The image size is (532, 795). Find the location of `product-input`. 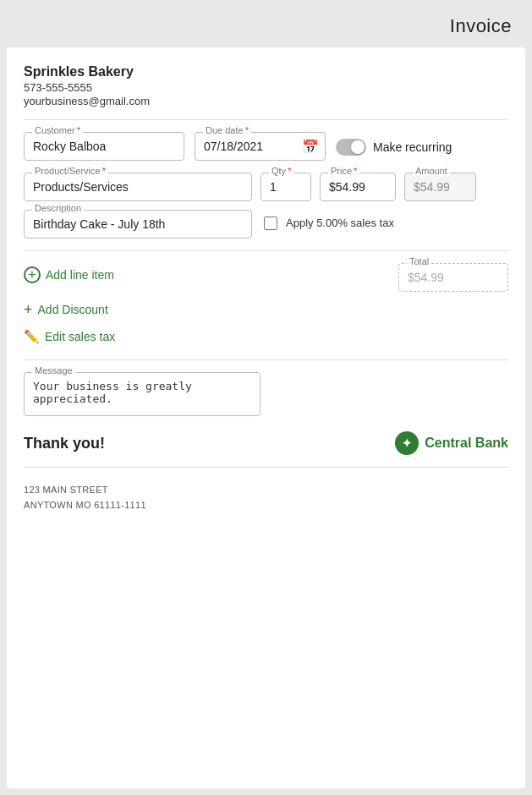

product-input is located at coordinates (138, 187).